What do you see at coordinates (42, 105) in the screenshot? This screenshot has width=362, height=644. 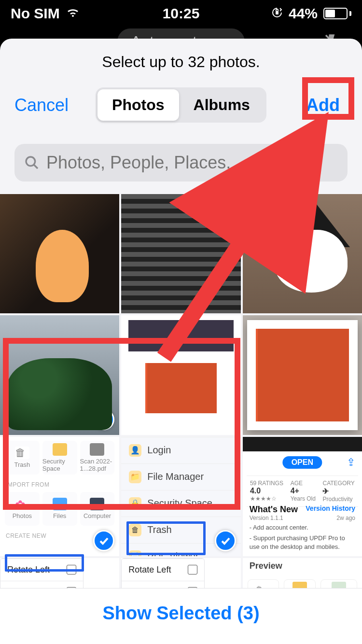 I see `cancel-button: Cancel` at bounding box center [42, 105].